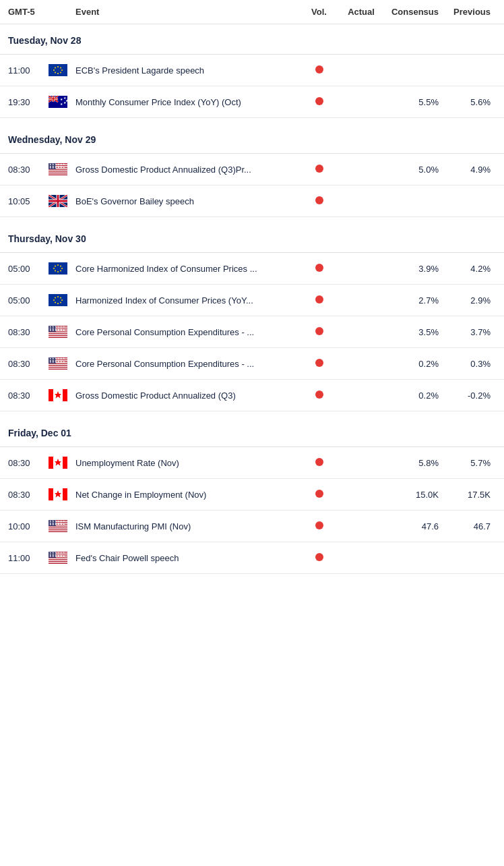 Image resolution: width=504 pixels, height=866 pixels. Describe the element at coordinates (252, 432) in the screenshot. I see `day-header-3: Friday, Dec 01` at that location.